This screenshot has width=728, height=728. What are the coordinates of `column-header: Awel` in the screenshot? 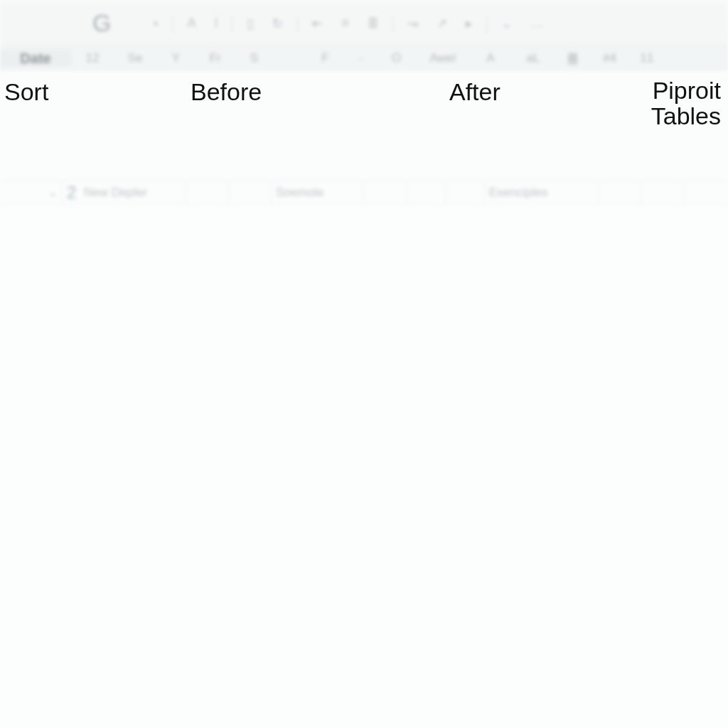 It's located at (442, 58).